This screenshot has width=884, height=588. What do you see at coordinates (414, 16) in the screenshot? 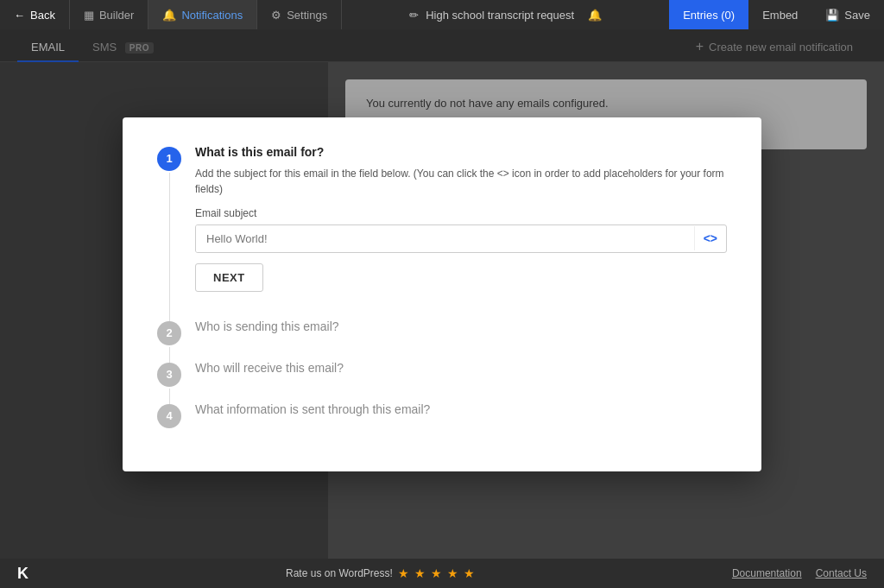
I see `form-edit-icon: ✏` at bounding box center [414, 16].